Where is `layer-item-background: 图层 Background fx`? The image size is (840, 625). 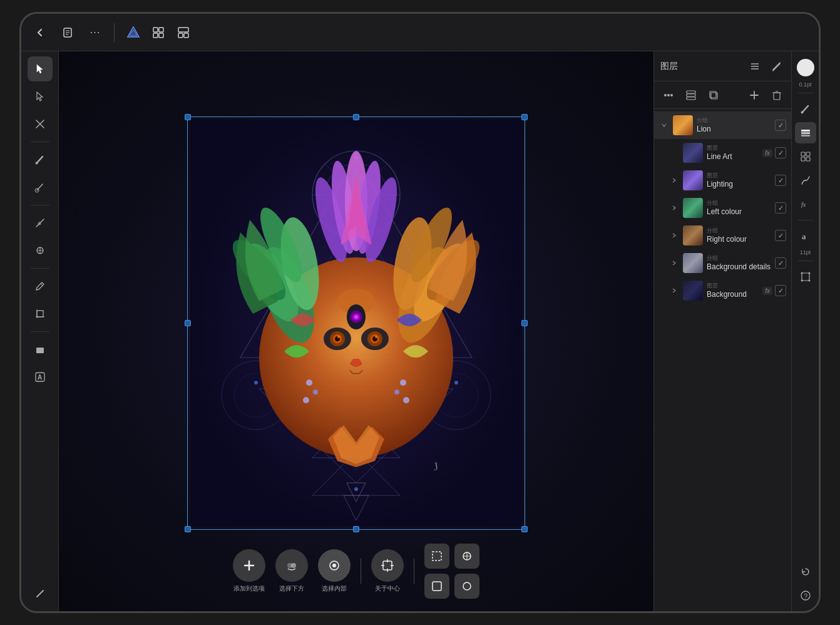 layer-item-background: 图层 Background fx is located at coordinates (722, 291).